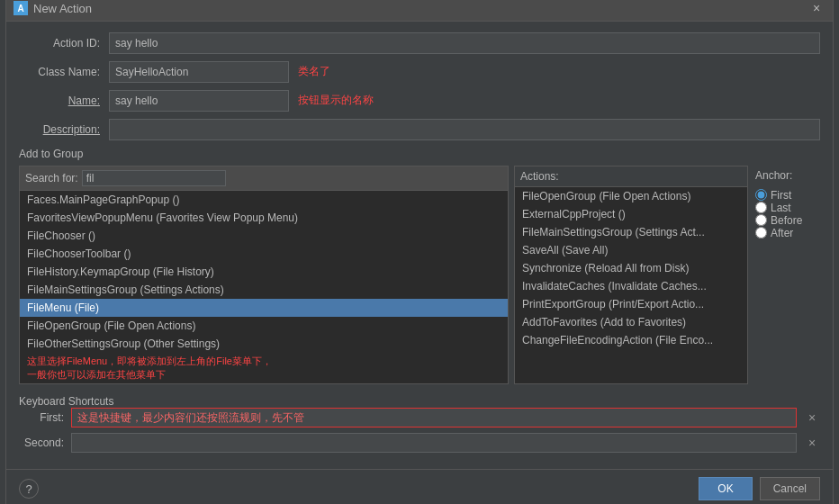 The height and width of the screenshot is (504, 839). What do you see at coordinates (420, 43) in the screenshot?
I see `action-id-row: Action ID:` at bounding box center [420, 43].